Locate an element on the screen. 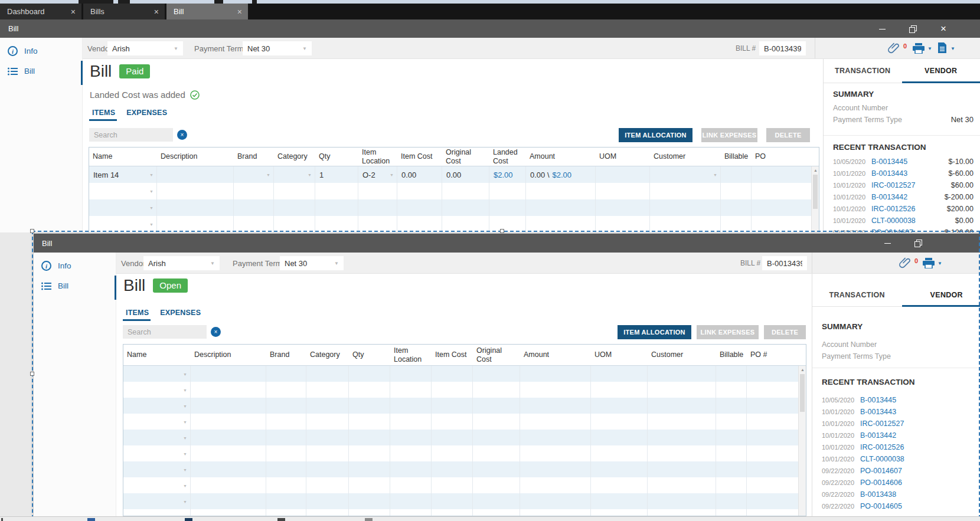 This screenshot has width=980, height=521. vendor-dropdown: Arish is located at coordinates (145, 48).